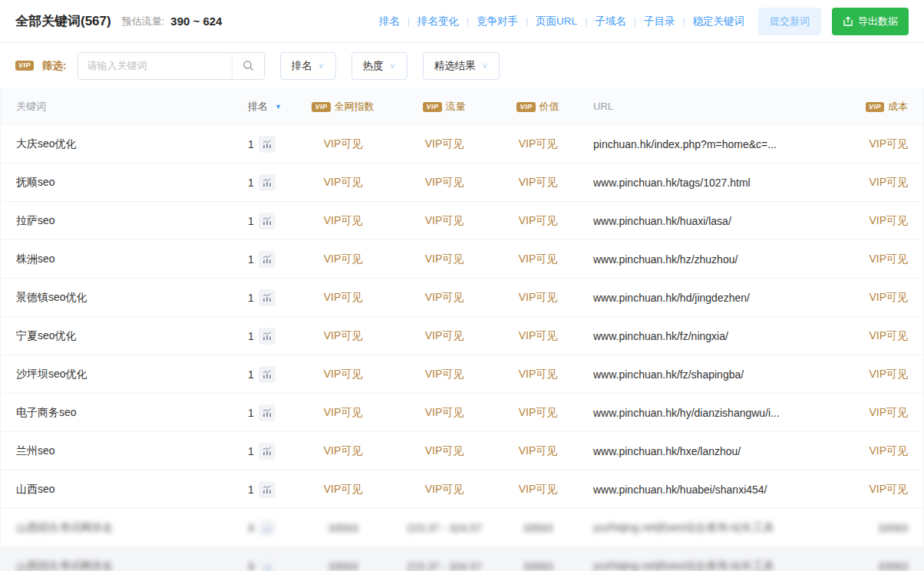  I want to click on nav-page-url: 页面URL, so click(556, 21).